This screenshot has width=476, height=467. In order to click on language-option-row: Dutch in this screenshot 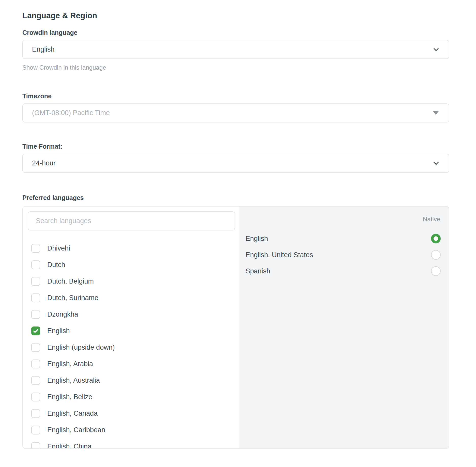, I will do `click(134, 265)`.